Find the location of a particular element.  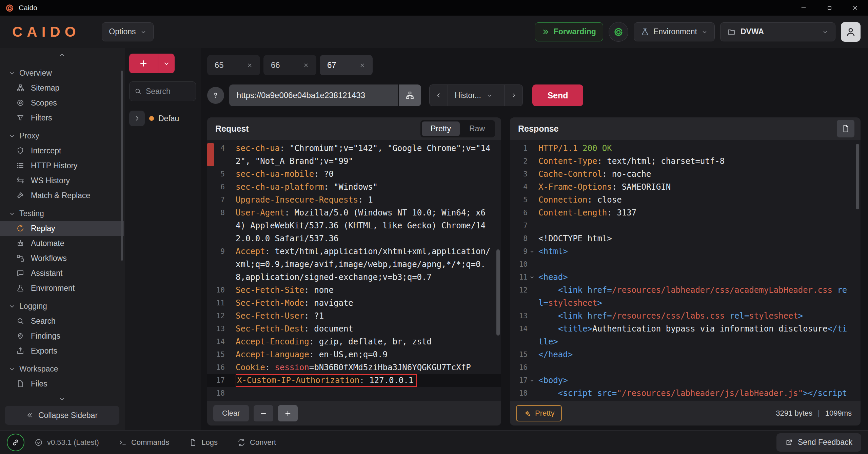

code-line: 15Accept-Language: en-US,en;q=0.9 is located at coordinates (354, 355).